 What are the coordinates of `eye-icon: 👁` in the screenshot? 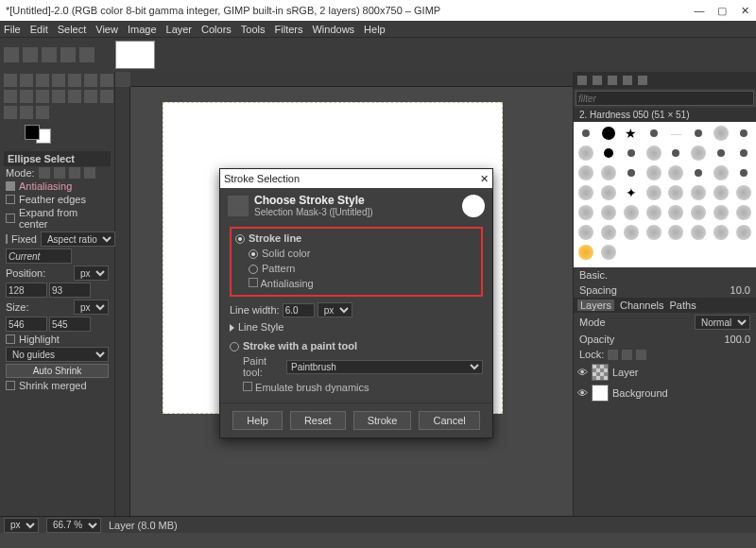 It's located at (582, 393).